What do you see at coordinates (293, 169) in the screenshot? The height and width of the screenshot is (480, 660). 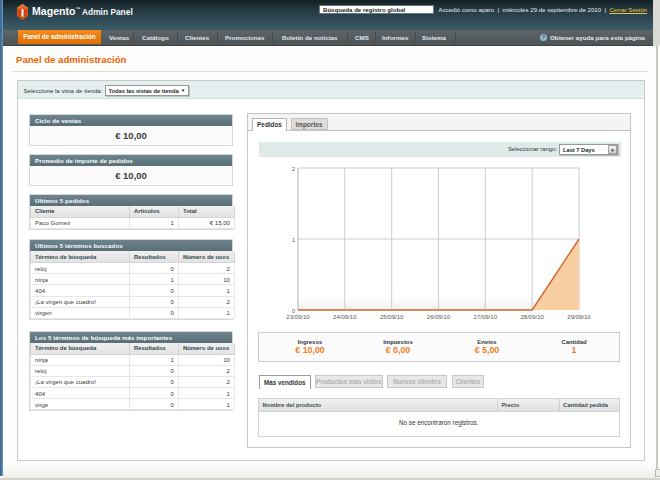 I see `svg-text: 2` at bounding box center [293, 169].